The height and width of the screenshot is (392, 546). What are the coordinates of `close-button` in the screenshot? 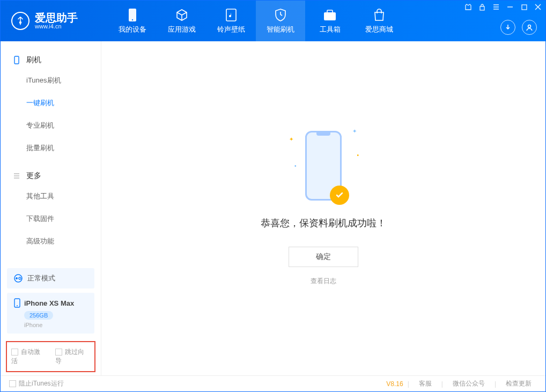 It's located at (538, 7).